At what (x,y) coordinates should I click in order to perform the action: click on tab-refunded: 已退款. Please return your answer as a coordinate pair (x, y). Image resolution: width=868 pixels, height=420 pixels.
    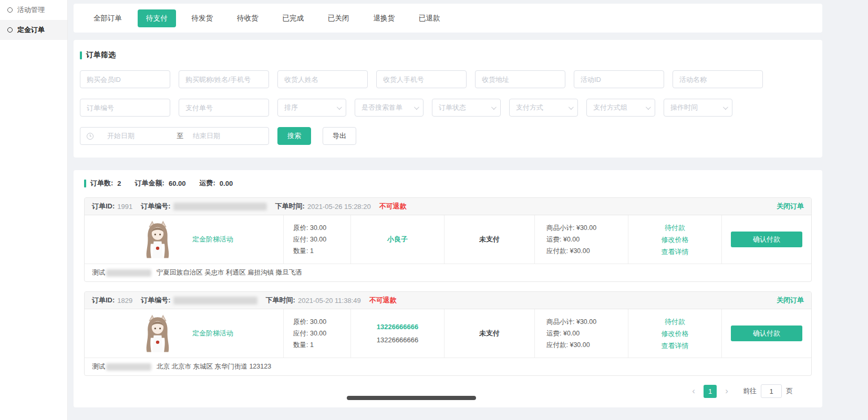
    Looking at the image, I should click on (430, 18).